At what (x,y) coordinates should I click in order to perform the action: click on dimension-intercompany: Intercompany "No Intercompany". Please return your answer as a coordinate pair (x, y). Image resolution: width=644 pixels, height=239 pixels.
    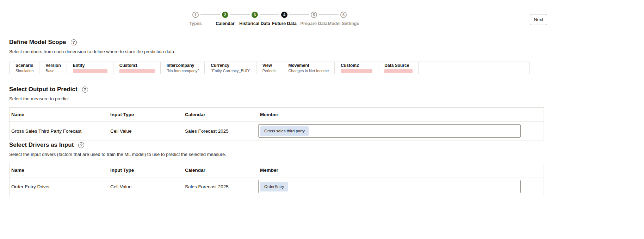
    Looking at the image, I should click on (183, 68).